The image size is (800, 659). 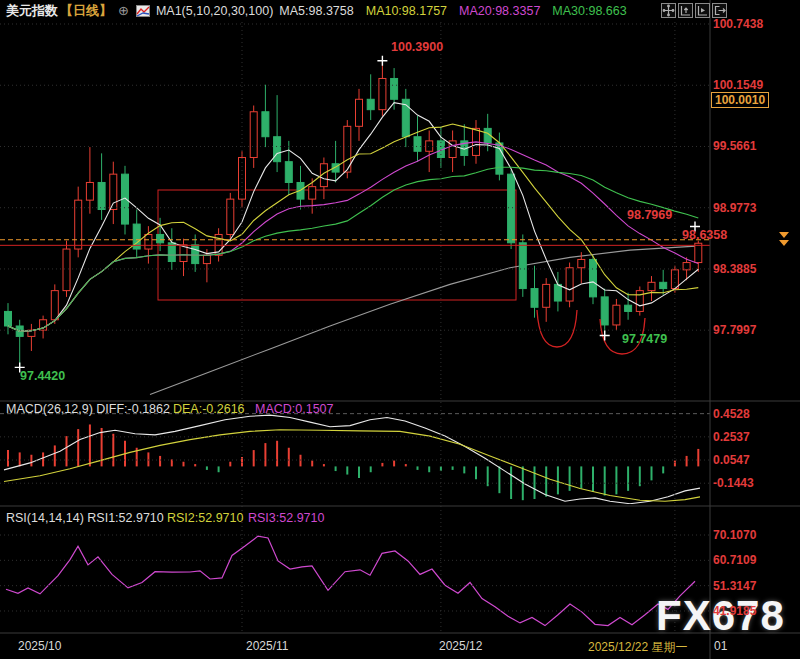 What do you see at coordinates (734, 146) in the screenshot?
I see `y-axis-label: 99.5661` at bounding box center [734, 146].